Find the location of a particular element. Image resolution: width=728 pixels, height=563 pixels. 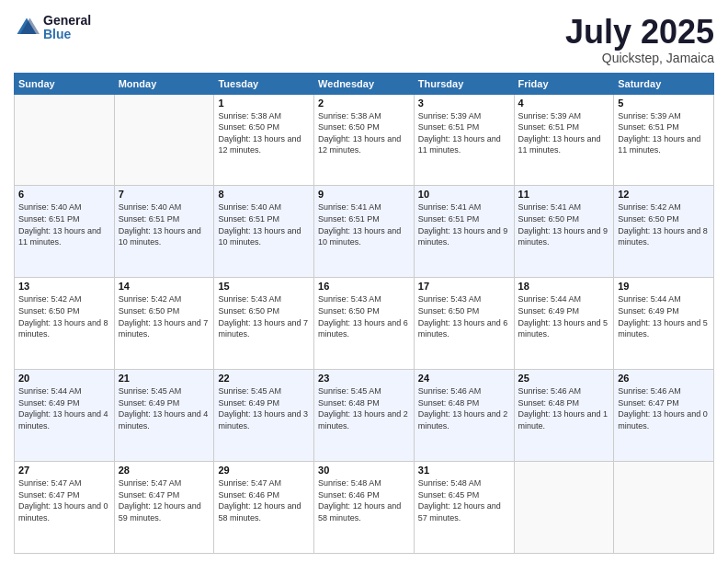

calendar-cell-3-4: 24 Sunrise: 5:46 AMSunset: 6:48 PMDaylig… is located at coordinates (463, 416).